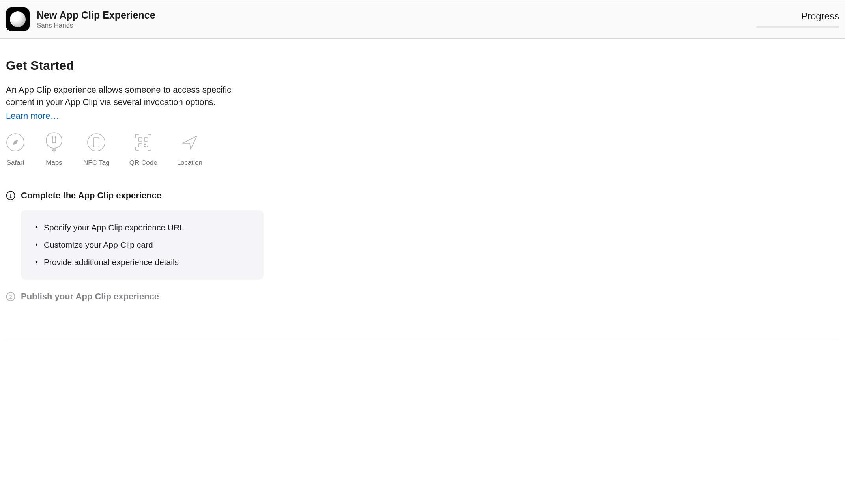 This screenshot has height=504, width=845. What do you see at coordinates (142, 245) in the screenshot?
I see `checklist-box: Specify your App Clip experience URL Cus…` at bounding box center [142, 245].